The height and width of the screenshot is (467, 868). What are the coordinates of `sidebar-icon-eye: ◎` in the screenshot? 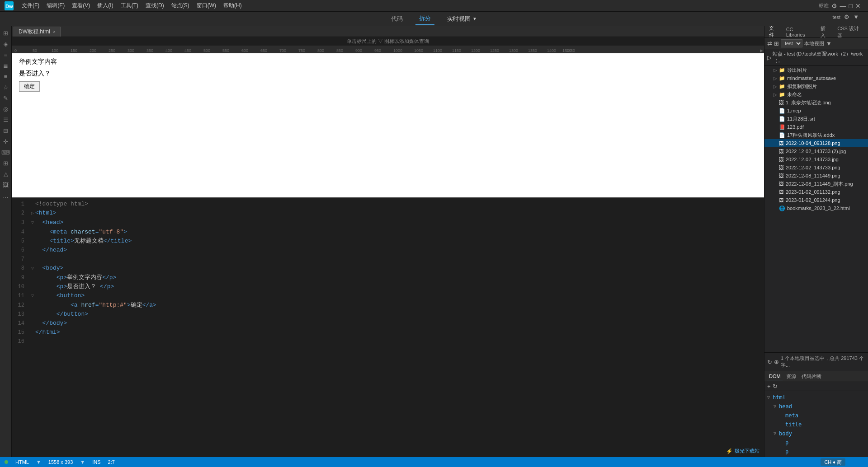 It's located at (6, 109).